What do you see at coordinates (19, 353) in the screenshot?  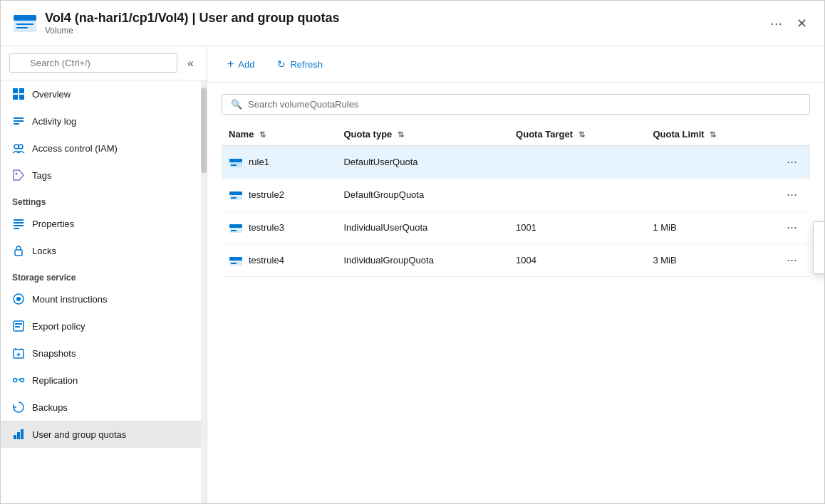 I see `snapshots-icon` at bounding box center [19, 353].